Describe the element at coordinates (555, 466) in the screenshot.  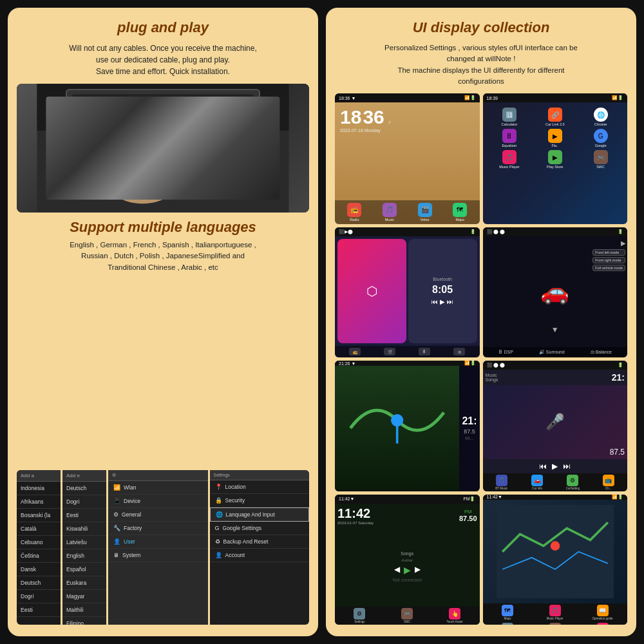
I see `play-btn-6: ▶` at that location.